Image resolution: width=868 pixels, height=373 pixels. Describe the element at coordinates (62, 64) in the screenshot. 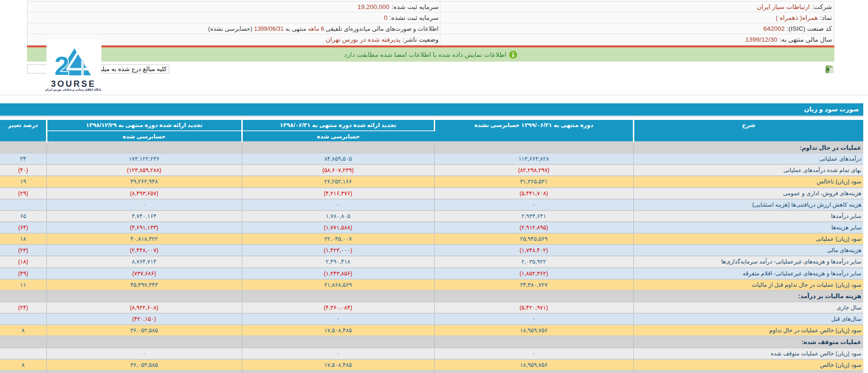

I see `svg-text: 2` at that location.